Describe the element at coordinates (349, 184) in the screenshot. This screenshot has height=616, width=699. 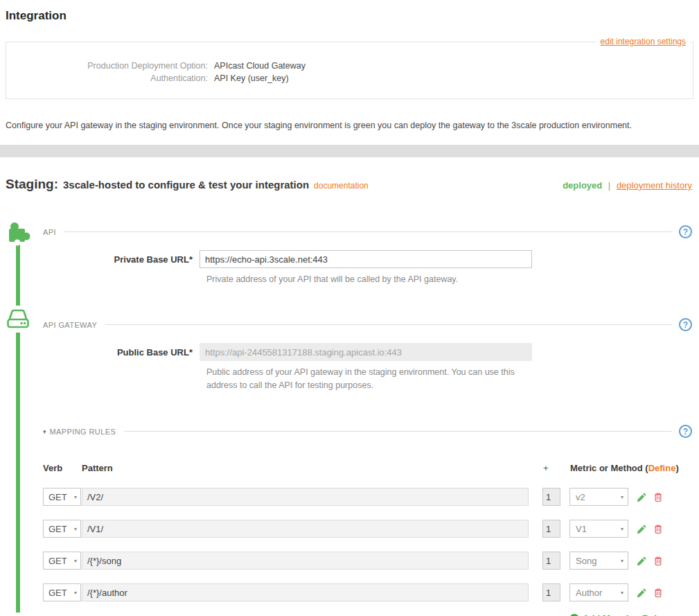
I see `staging-header: Staging: 3scale-hosted to configure & te…` at that location.